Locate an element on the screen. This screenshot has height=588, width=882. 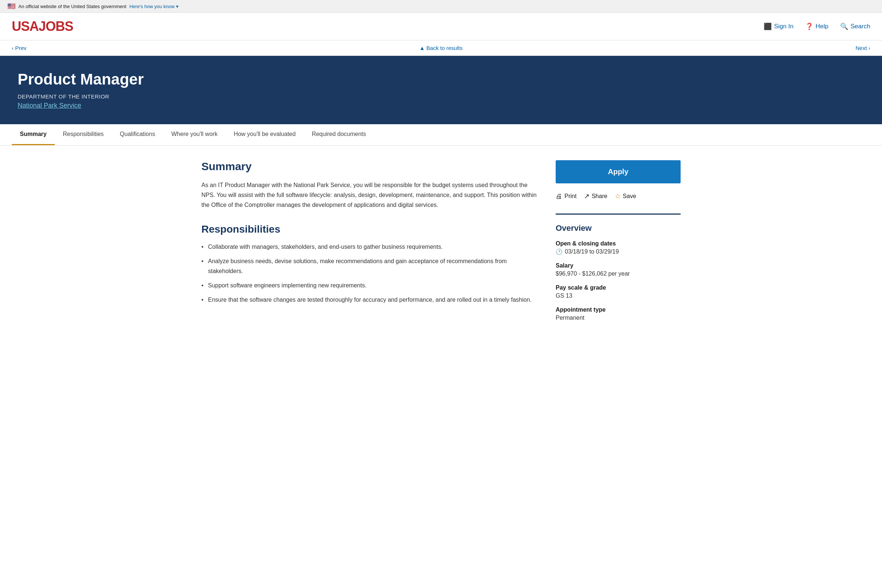
department-name: DEPARTMENT OF THE INTERIOR is located at coordinates (441, 97).